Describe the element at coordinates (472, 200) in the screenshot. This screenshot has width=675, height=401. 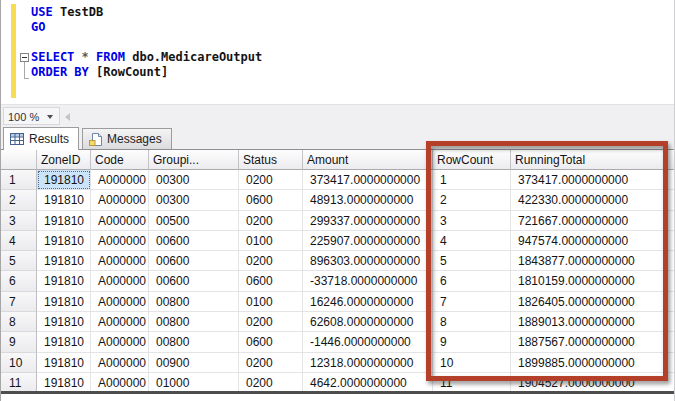
I see `grid-cell: 2` at that location.